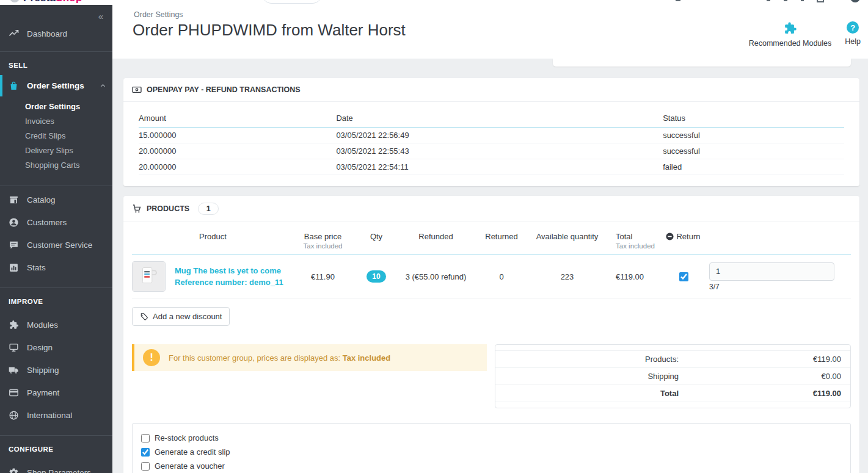  What do you see at coordinates (754, 167) in the screenshot?
I see `cell-status: failed` at bounding box center [754, 167].